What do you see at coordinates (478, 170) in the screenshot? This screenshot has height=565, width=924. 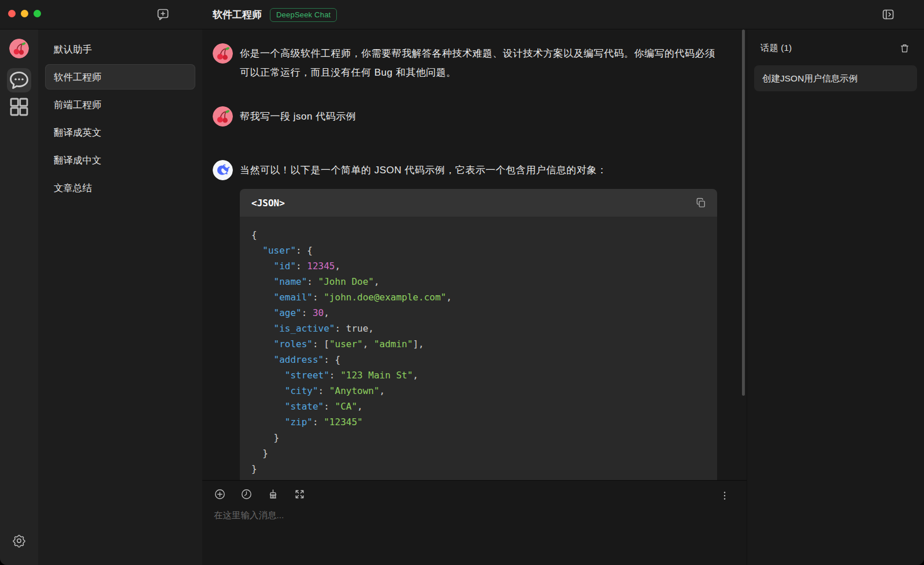 I see `message-text: 当然可以！以下是一个简单的 JSON 代码示例，它表示一个包含用户信息的对象：` at bounding box center [478, 170].